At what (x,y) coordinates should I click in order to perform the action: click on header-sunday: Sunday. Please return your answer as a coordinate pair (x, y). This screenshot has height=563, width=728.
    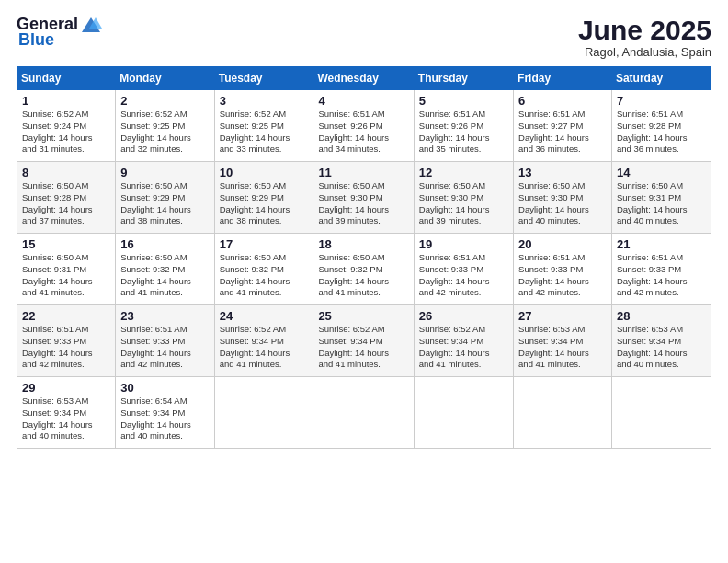
    Looking at the image, I should click on (66, 79).